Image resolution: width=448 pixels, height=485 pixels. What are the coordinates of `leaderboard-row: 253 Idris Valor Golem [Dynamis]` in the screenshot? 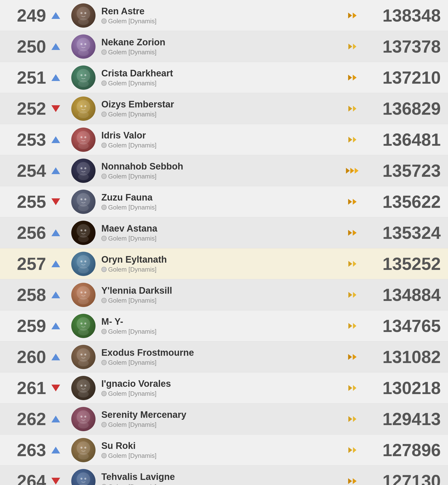 It's located at (224, 140).